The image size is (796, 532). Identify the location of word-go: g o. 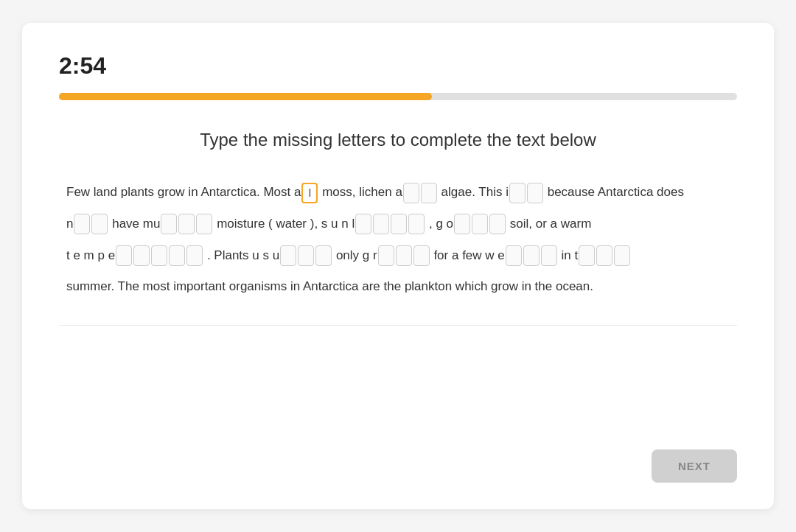
(471, 224).